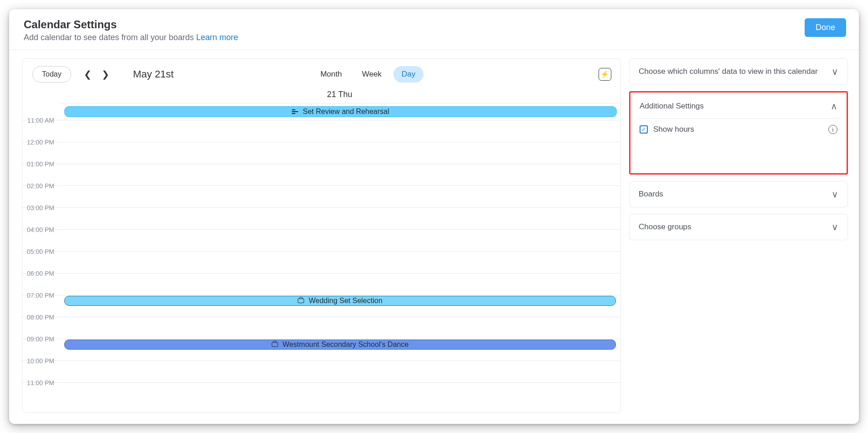 Image resolution: width=868 pixels, height=433 pixels. Describe the element at coordinates (321, 262) in the screenshot. I see `time-row: 05:00 PM` at that location.